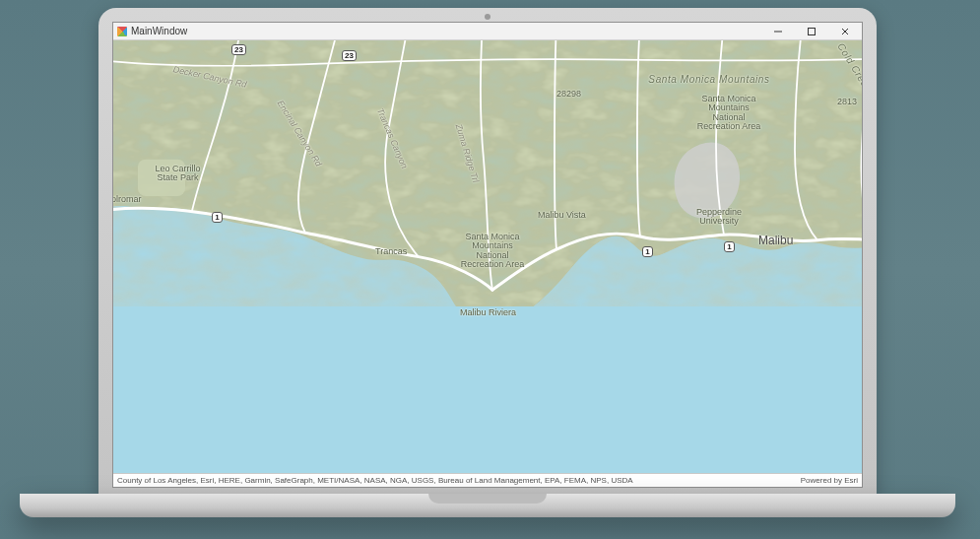 This screenshot has width=980, height=539. Describe the element at coordinates (845, 32) in the screenshot. I see `close-icon` at that location.